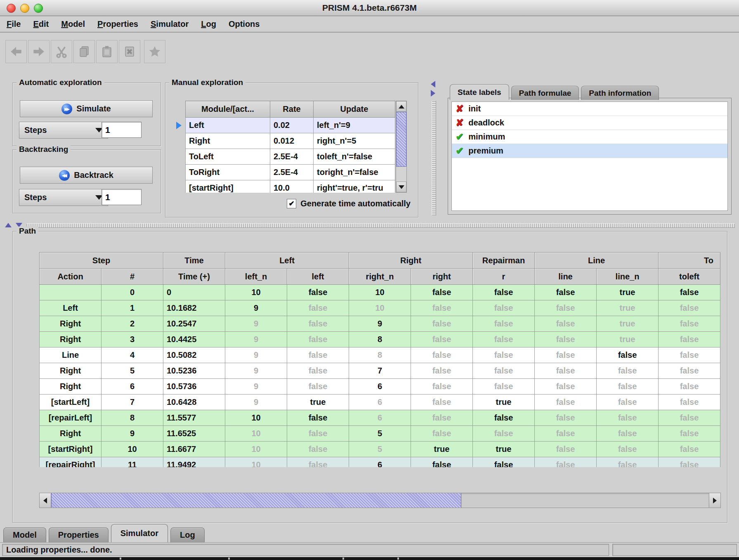 The image size is (739, 560). What do you see at coordinates (25, 535) in the screenshot?
I see `tab-model: Model` at bounding box center [25, 535].